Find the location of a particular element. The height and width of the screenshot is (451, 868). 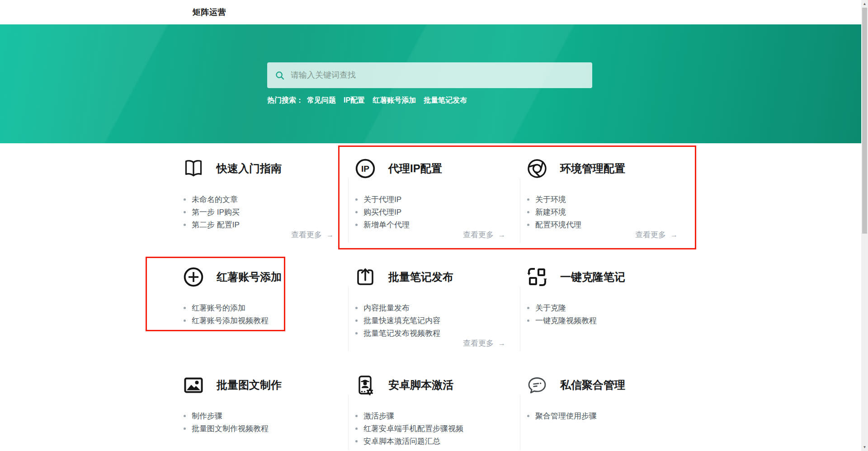

card-title: 批量图文制作 is located at coordinates (249, 385).